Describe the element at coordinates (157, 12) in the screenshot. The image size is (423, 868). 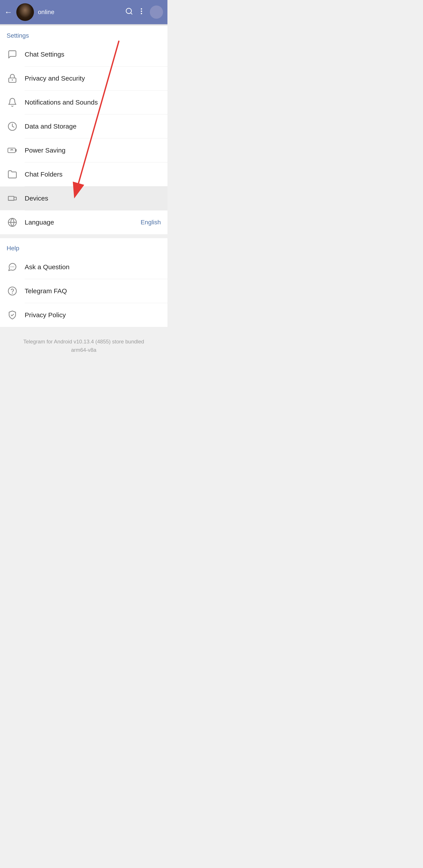
I see `profile-circle` at that location.